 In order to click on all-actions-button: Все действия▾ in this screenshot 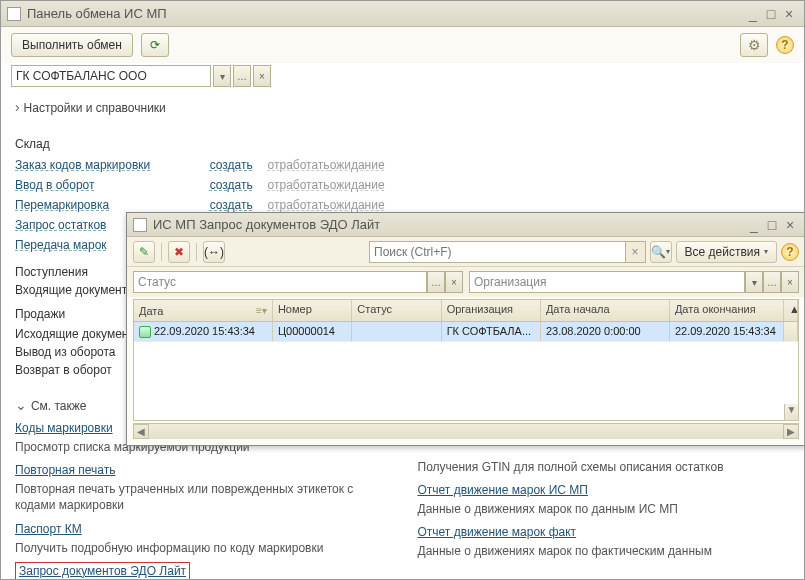, I will do `click(726, 252)`.